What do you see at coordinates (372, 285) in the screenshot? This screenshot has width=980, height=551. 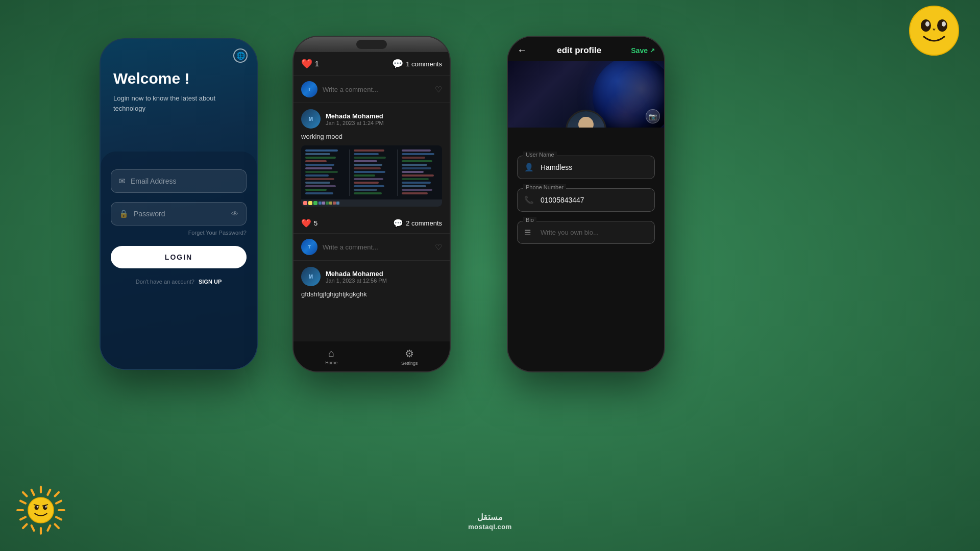 I see `post-2: M Mehada Mohamed Jan 1, 2023 at 12:56 PM…` at bounding box center [372, 285].